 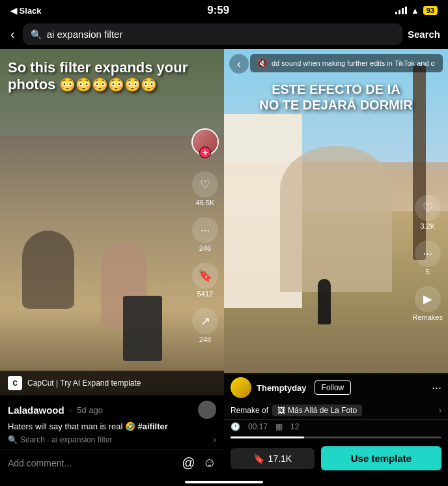 I want to click on author-avatar-right, so click(x=241, y=388).